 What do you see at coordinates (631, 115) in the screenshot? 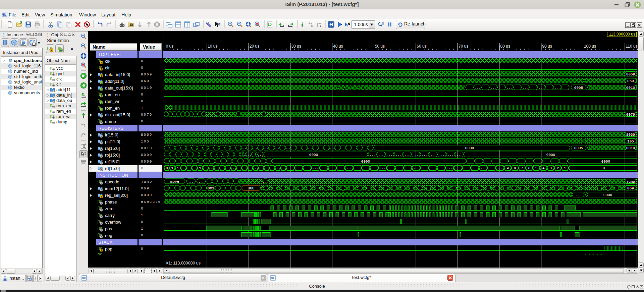
I see `svg-text: 0079` at bounding box center [631, 115].